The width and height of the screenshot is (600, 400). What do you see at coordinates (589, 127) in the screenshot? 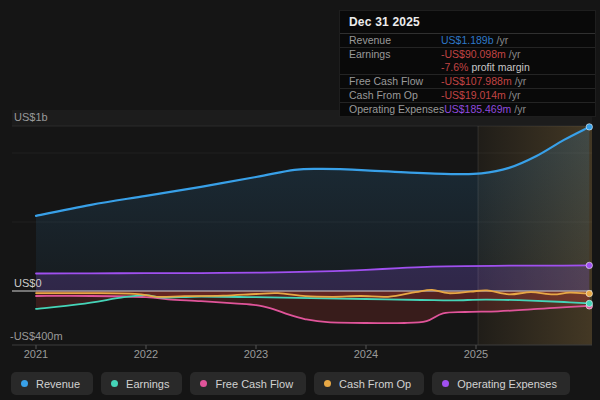
I see `series-revenue-endpoint` at bounding box center [589, 127].